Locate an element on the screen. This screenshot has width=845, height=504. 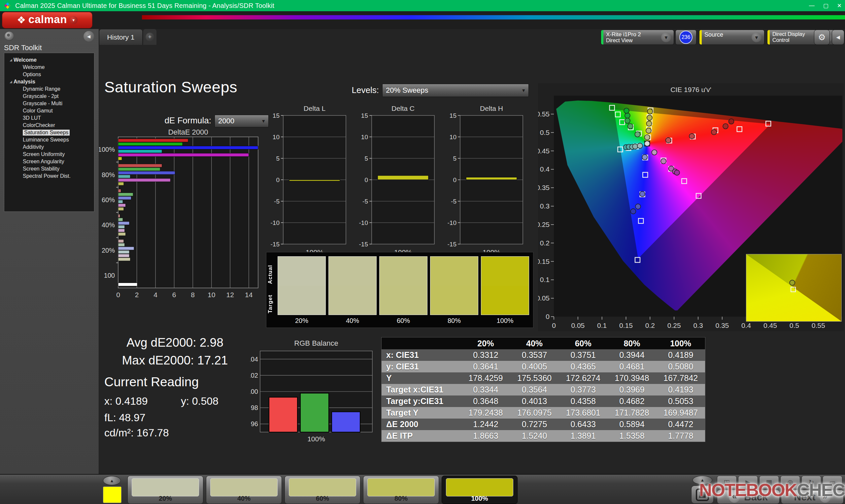
layout-button: ▭ is located at coordinates (832, 482).